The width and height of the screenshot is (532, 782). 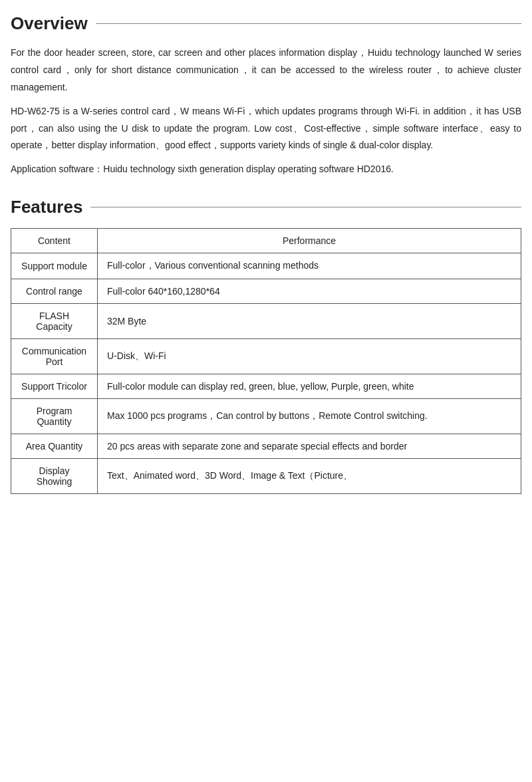 What do you see at coordinates (266, 416) in the screenshot?
I see `table-row: Program QuantityMax 1000 pcs programs，Ca…` at bounding box center [266, 416].